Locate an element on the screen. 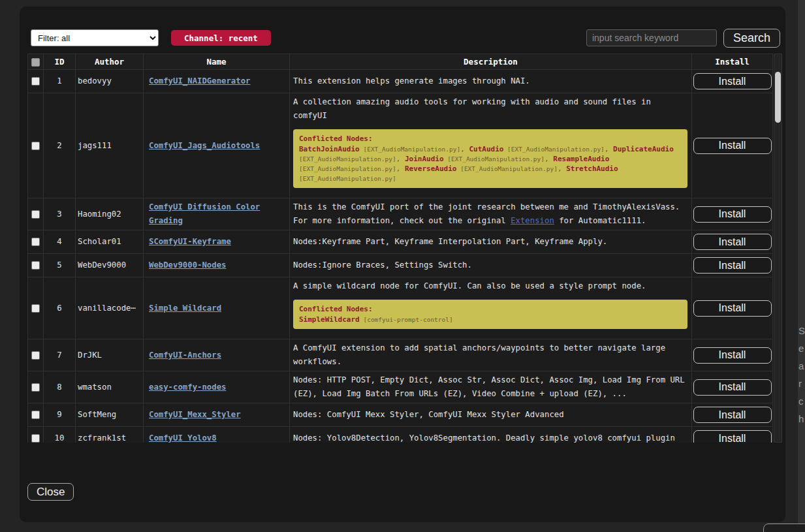 The height and width of the screenshot is (532, 805). row-name-cell: ComfyUI-Anchors is located at coordinates (217, 355).